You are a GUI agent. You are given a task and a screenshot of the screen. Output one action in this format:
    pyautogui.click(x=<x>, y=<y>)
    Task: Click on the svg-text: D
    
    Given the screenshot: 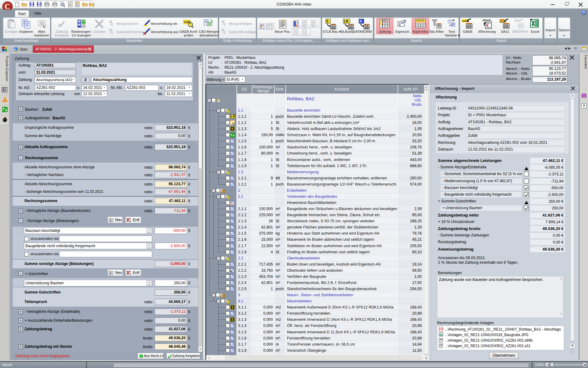 What is the action you would take?
    pyautogui.click(x=361, y=21)
    